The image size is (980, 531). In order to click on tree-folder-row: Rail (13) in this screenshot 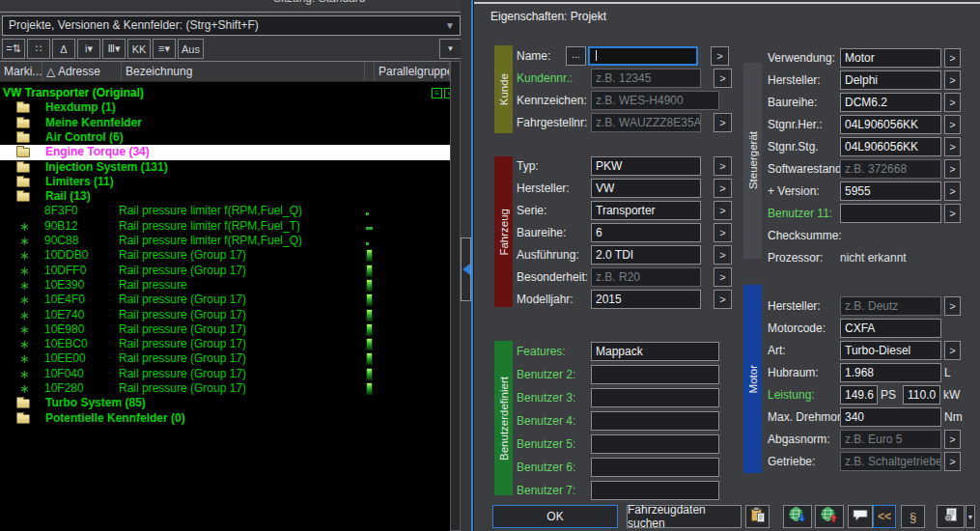, I will do `click(225, 197)`.